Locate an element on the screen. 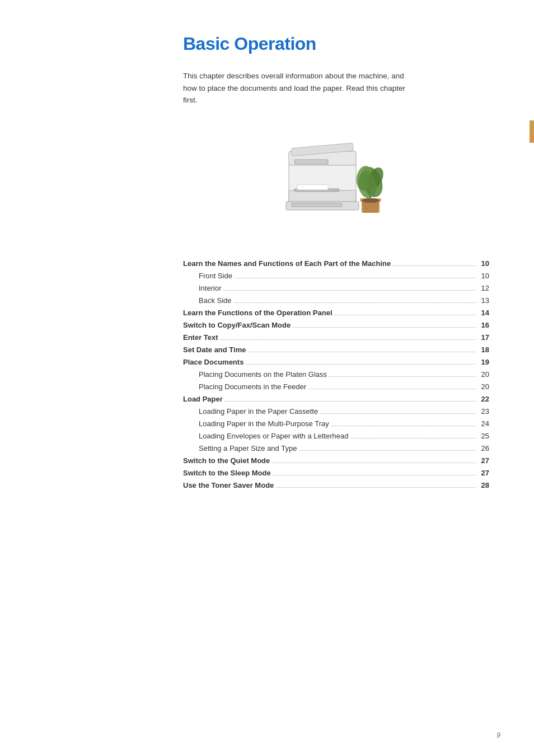 The image size is (534, 756). toc-item: Learn the Functions of the Operation Pan… is located at coordinates (336, 313).